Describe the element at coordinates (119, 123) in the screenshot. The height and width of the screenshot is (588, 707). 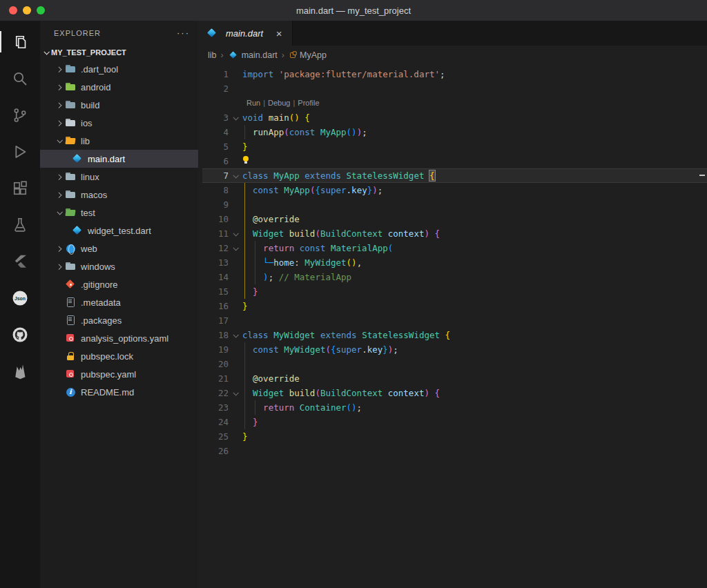
I see `tree-item-ios: ios` at that location.